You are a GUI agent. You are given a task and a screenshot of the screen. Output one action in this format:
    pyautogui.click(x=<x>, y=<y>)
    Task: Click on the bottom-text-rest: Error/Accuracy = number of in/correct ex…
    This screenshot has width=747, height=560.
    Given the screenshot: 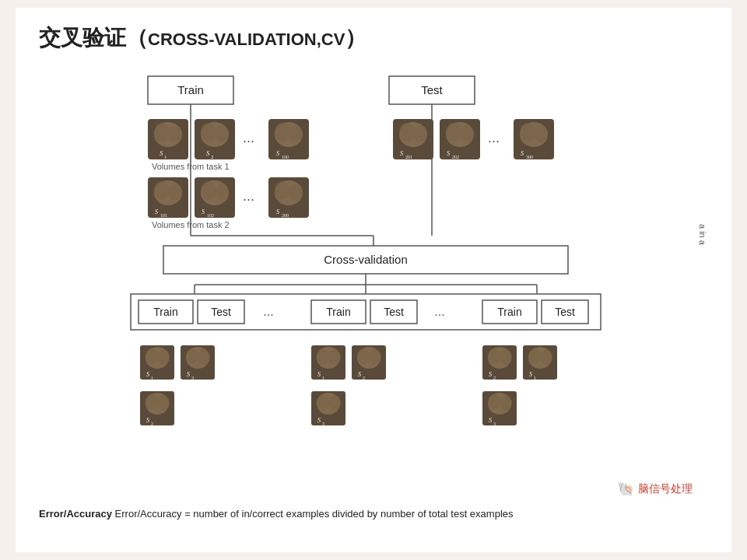 What is the action you would take?
    pyautogui.click(x=314, y=513)
    